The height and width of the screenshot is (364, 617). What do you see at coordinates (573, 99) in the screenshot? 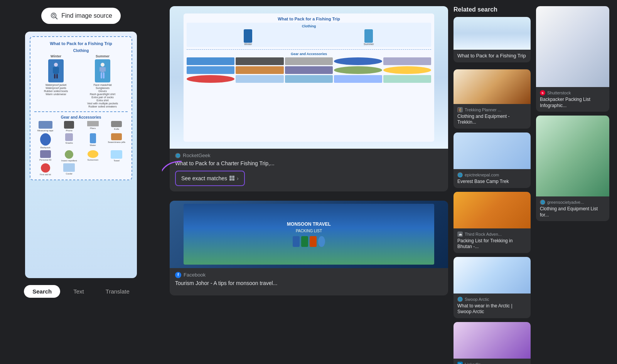
I see `far-right-shutterstock-info: S Shutterstock Backpacker Packing List I…` at bounding box center [573, 99].